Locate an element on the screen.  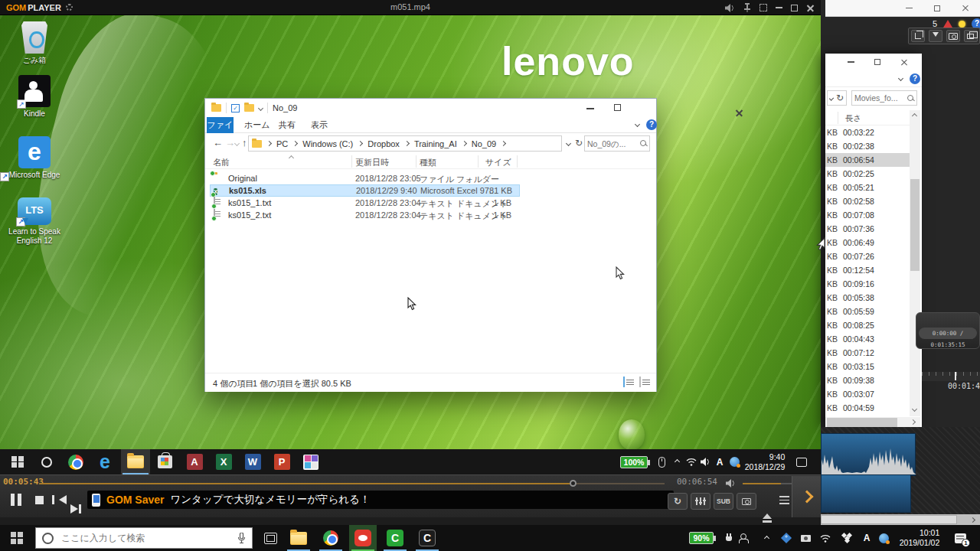
tab-home: ホーム is located at coordinates (257, 126).